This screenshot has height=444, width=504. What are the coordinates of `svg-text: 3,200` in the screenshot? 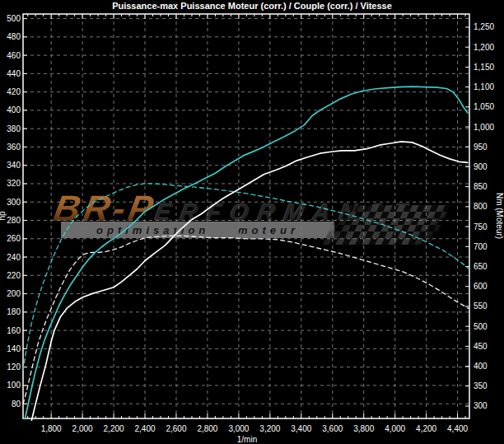 It's located at (270, 428).